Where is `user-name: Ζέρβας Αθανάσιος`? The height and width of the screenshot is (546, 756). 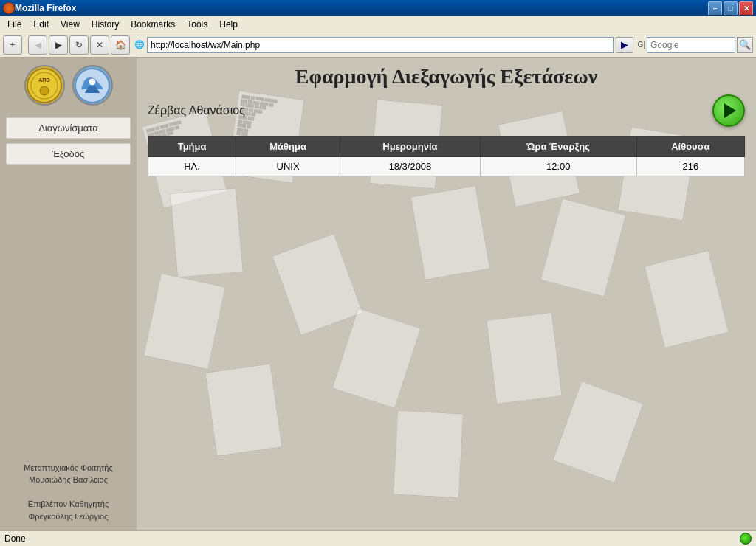 user-name: Ζέρβας Αθανάσιος is located at coordinates (196, 111).